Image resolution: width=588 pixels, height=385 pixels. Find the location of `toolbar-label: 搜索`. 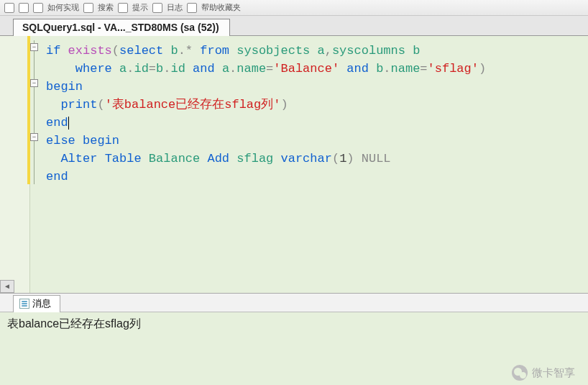

toolbar-label: 搜索 is located at coordinates (106, 7).